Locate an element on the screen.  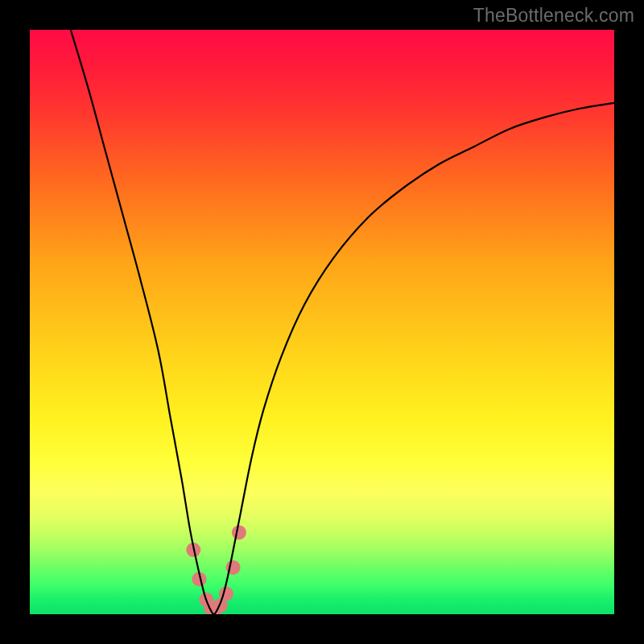
marker-dot is located at coordinates (239, 532).